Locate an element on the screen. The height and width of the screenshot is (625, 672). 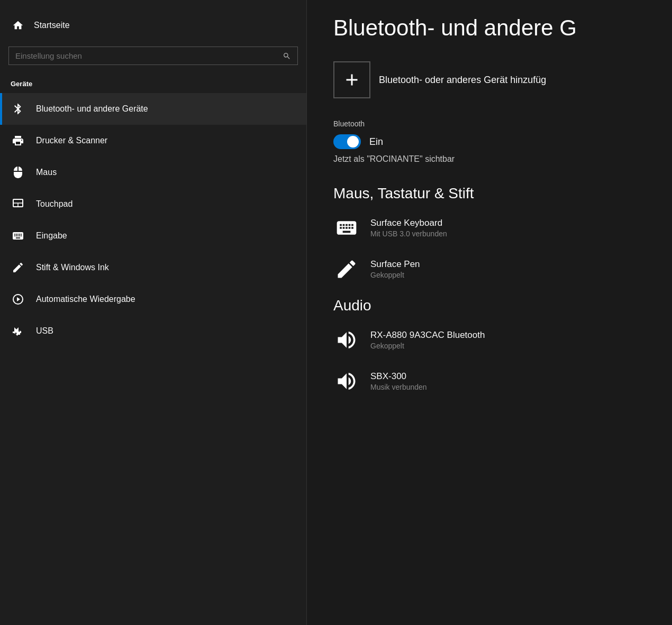
device-status-sbx300: Musik verbunden is located at coordinates (399, 387).